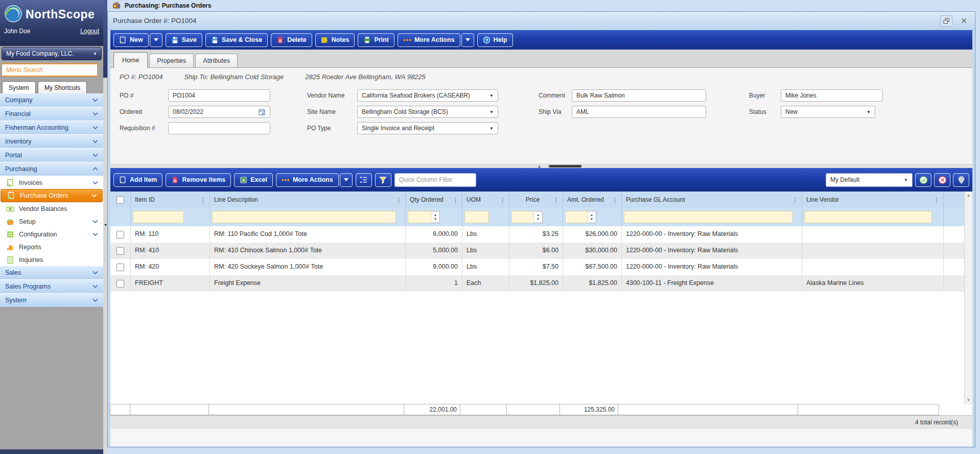 The image size is (980, 454). What do you see at coordinates (184, 40) in the screenshot?
I see `save-button: Save` at bounding box center [184, 40].